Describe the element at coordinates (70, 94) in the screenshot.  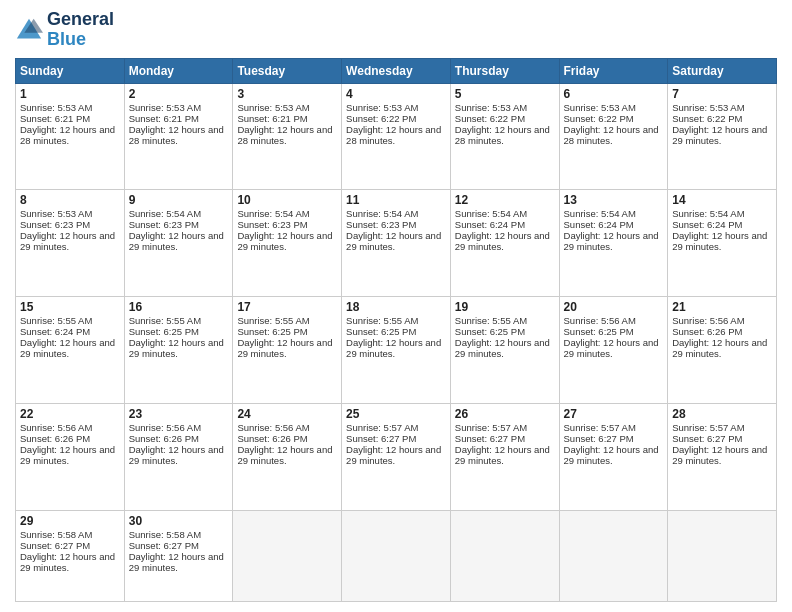
I see `day-number: 1` at that location.